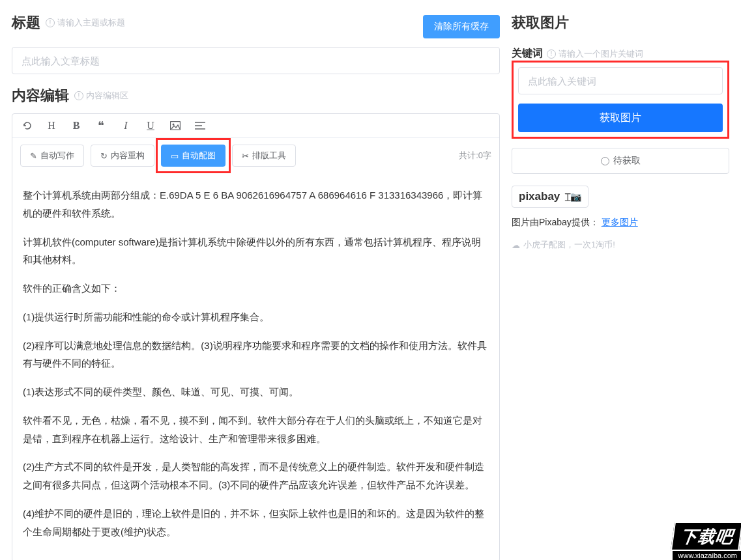  I want to click on paragraph: 计算机软件(computer software)是指计算机系统中除硬件以外的所有…, so click(255, 251).